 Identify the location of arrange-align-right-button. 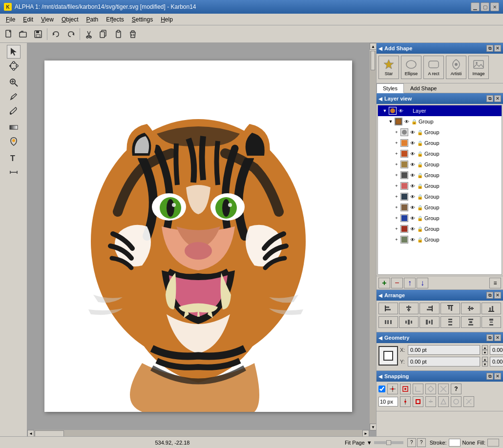
(429, 308).